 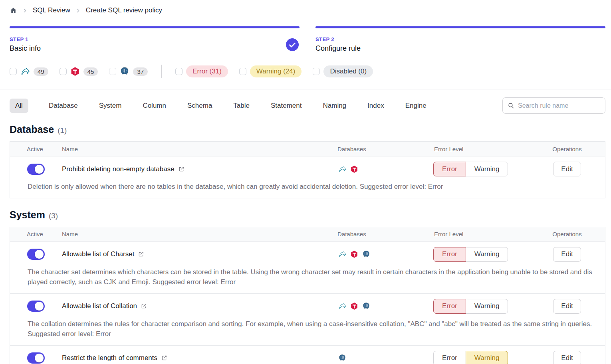 What do you see at coordinates (286, 106) in the screenshot?
I see `tab-statement: Statement` at bounding box center [286, 106].